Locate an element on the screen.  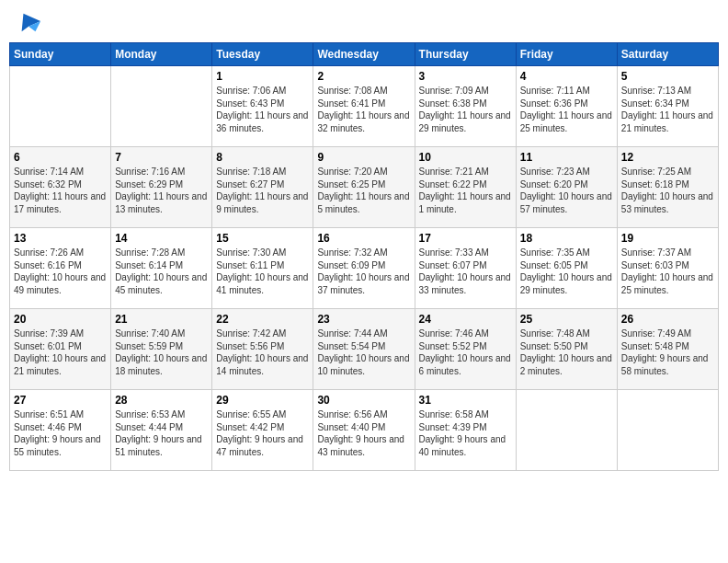
day-info: Sunrise: 7:06 AM Sunset: 6:43 PM Dayligh… is located at coordinates (263, 109).